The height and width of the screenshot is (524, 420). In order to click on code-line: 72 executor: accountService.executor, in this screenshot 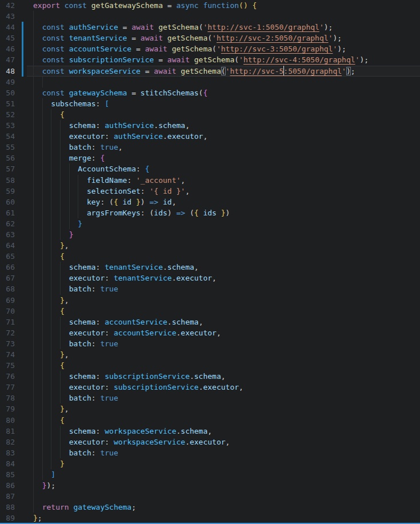, I will do `click(210, 333)`.